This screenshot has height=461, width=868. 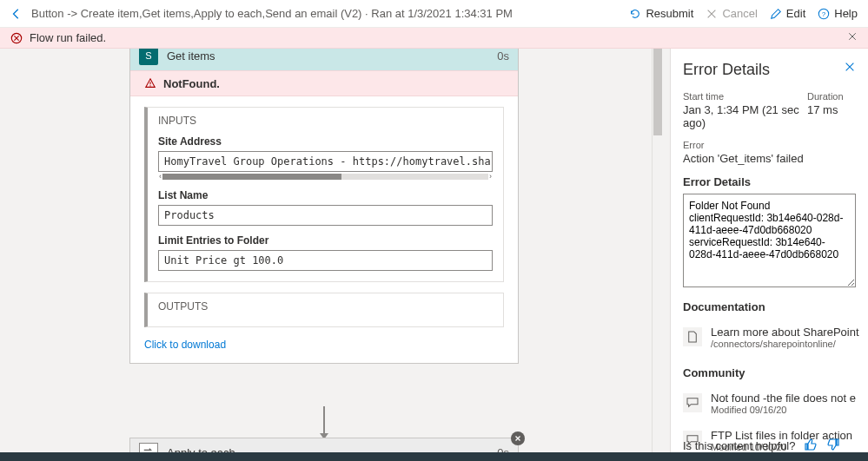 What do you see at coordinates (325, 121) in the screenshot?
I see `inputs-title: INPUTS` at bounding box center [325, 121].